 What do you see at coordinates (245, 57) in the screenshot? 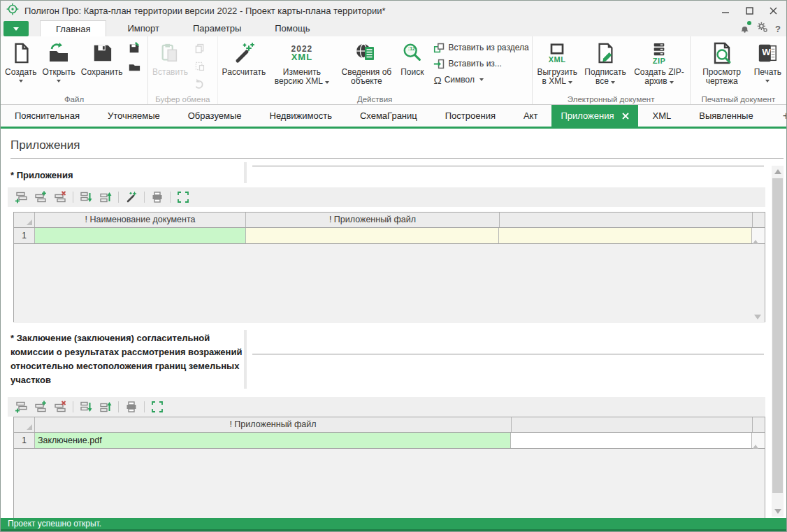
I see `calculate-button: Рассчитать` at bounding box center [245, 57].